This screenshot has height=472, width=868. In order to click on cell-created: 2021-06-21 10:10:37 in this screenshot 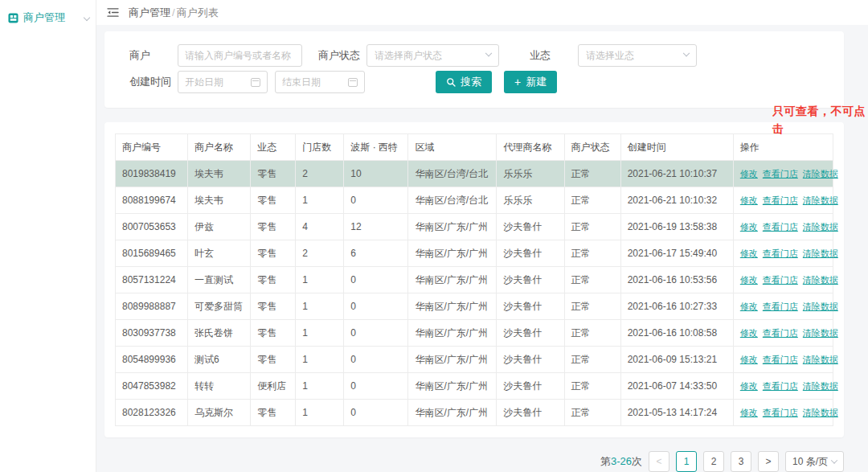, I will do `click(677, 174)`.